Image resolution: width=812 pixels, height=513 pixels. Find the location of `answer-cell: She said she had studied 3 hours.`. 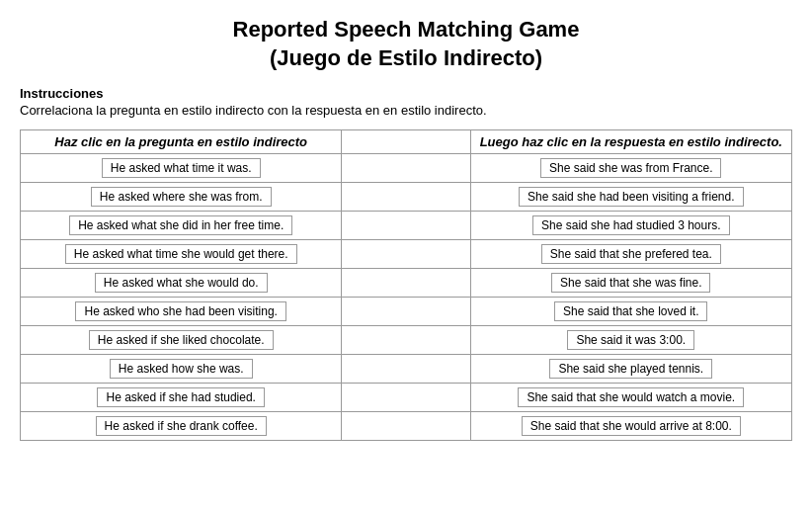

answer-cell: She said she had studied 3 hours. is located at coordinates (630, 225).